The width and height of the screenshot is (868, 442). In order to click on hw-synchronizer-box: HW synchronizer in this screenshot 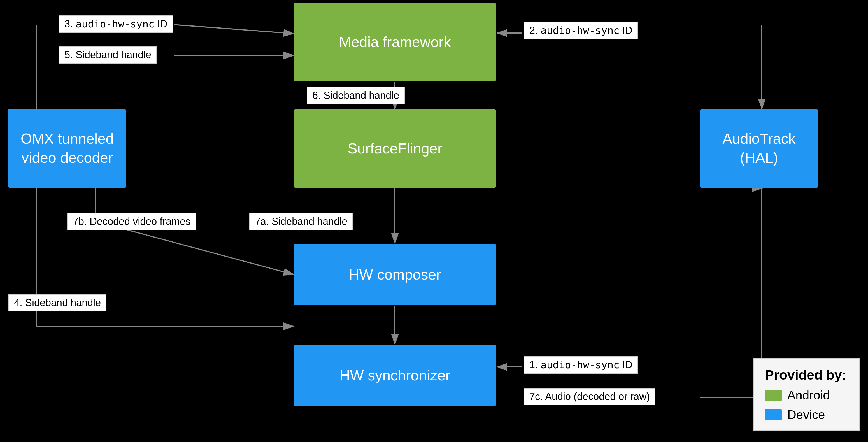, I will do `click(395, 375)`.